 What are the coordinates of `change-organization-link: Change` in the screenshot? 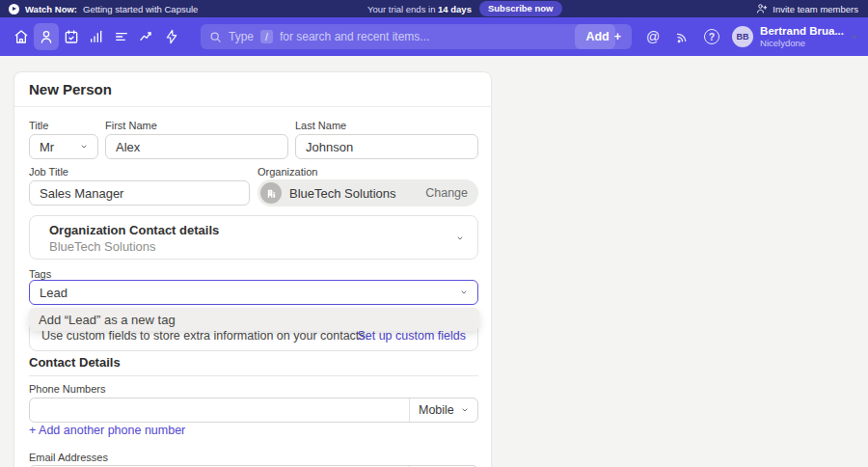 It's located at (447, 193).